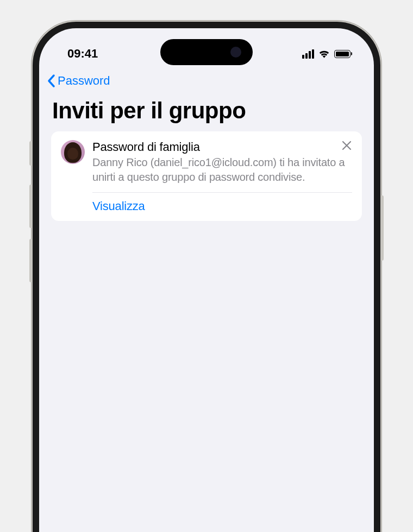 The image size is (413, 532). What do you see at coordinates (52, 81) in the screenshot?
I see `chevron-left-icon` at bounding box center [52, 81].